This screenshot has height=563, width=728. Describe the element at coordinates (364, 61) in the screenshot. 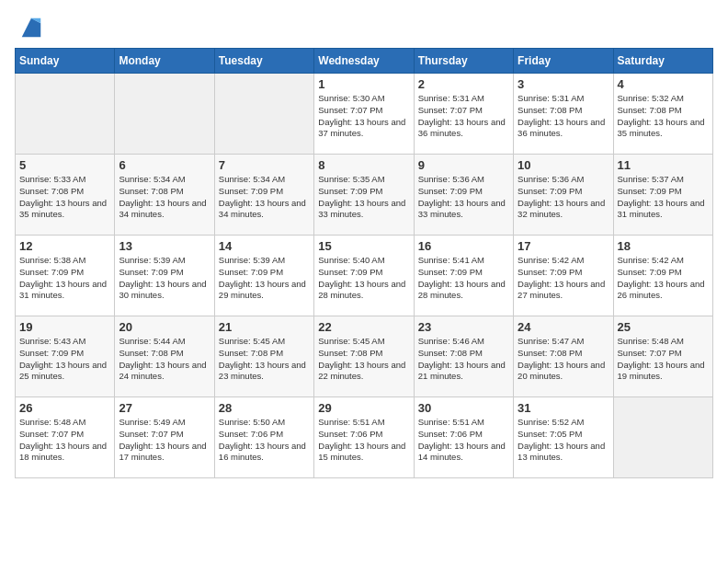

I see `weekday-header-row: SundayMondayTuesdayWednesdayThursdayFrid…` at that location.